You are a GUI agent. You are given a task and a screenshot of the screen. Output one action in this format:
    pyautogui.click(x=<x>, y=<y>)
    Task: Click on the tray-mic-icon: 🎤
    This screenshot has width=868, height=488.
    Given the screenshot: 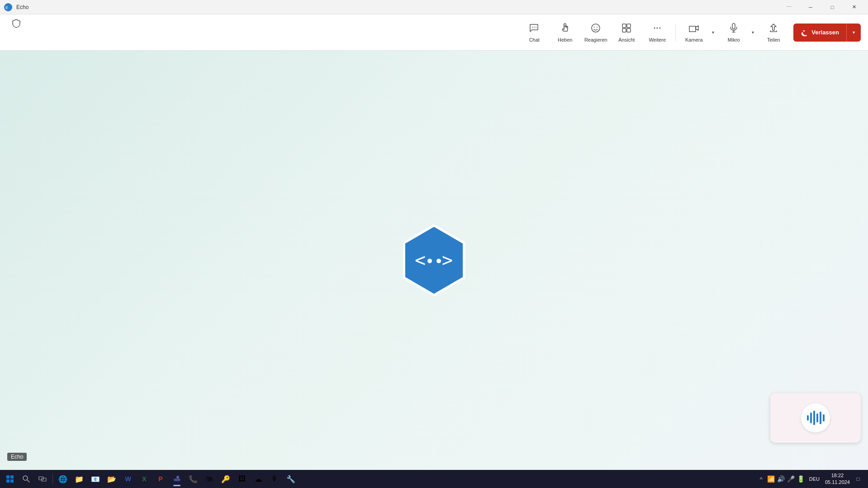 What is the action you would take?
    pyautogui.click(x=791, y=479)
    